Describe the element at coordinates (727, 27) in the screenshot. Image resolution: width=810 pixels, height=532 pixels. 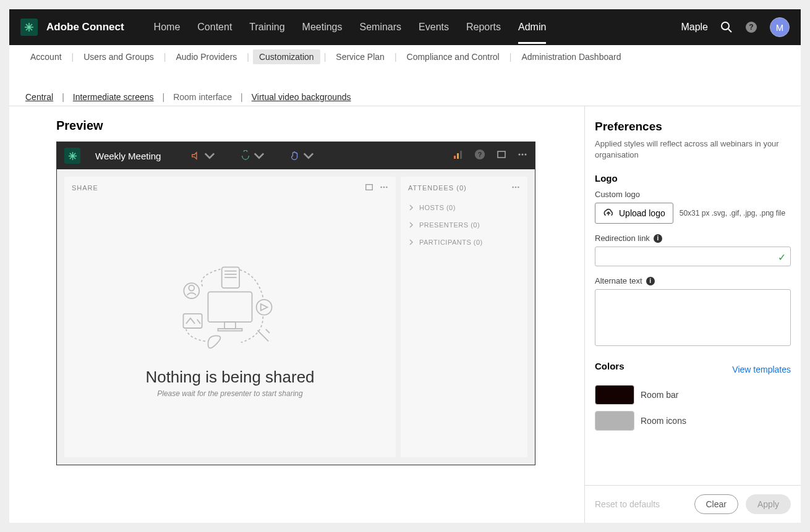
I see `search-icon` at that location.